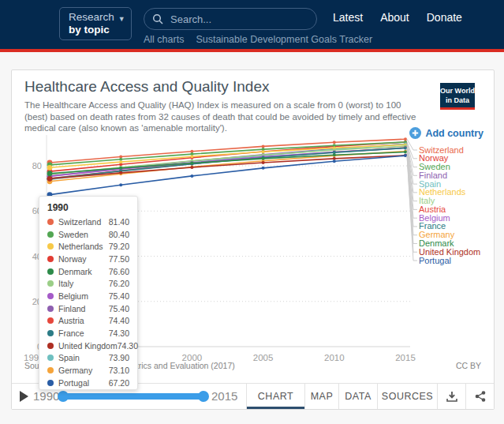 The image size is (504, 424). I want to click on search-input, so click(237, 19).